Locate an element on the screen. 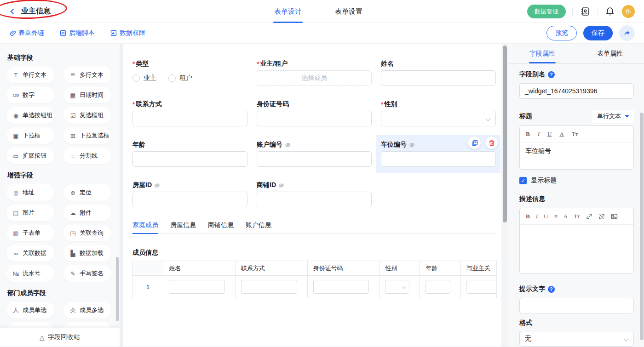  tab-field-properties: 字段属性 is located at coordinates (542, 53).